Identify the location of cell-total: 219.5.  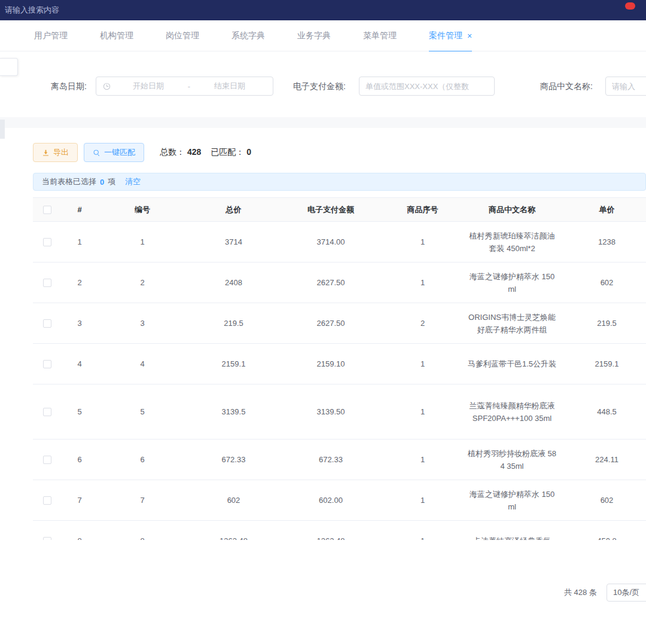
(233, 323).